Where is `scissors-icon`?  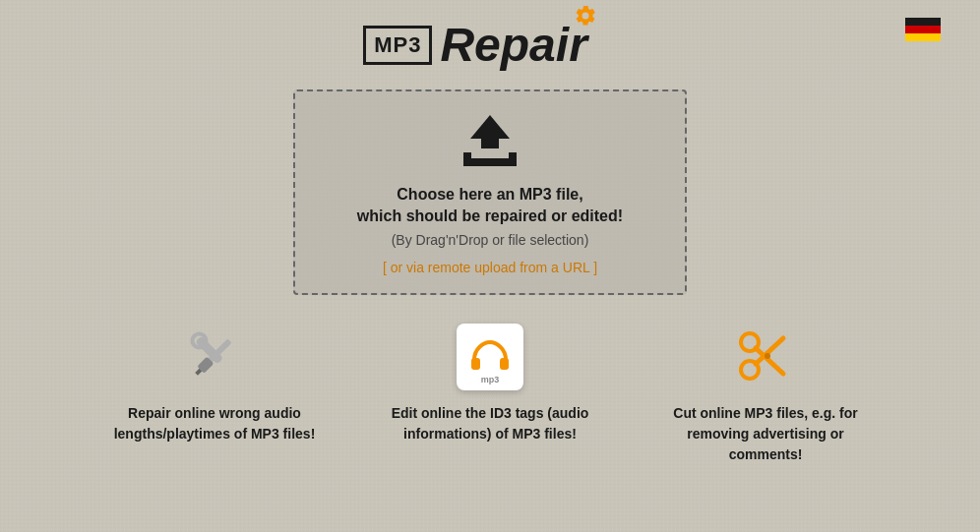
scissors-icon is located at coordinates (766, 357).